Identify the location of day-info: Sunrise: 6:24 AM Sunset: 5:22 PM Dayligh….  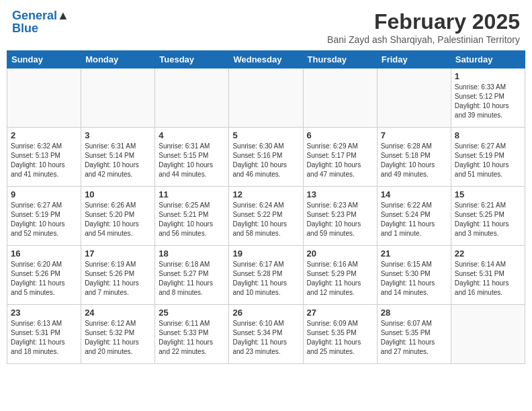
(266, 220).